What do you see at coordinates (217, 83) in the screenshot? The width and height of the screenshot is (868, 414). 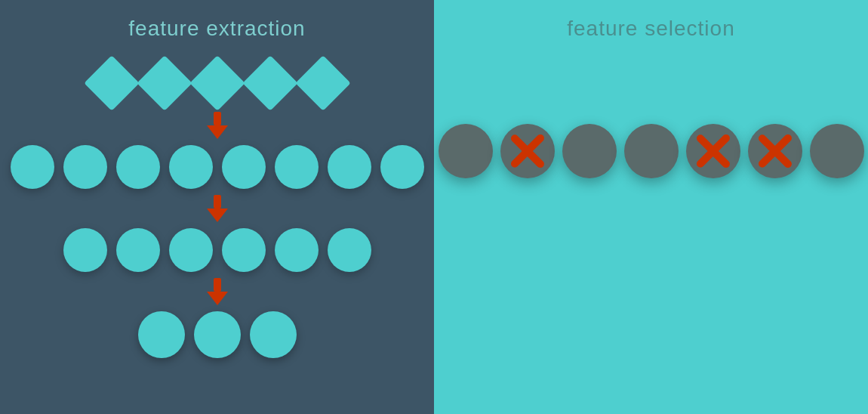 I see `diamond-row` at bounding box center [217, 83].